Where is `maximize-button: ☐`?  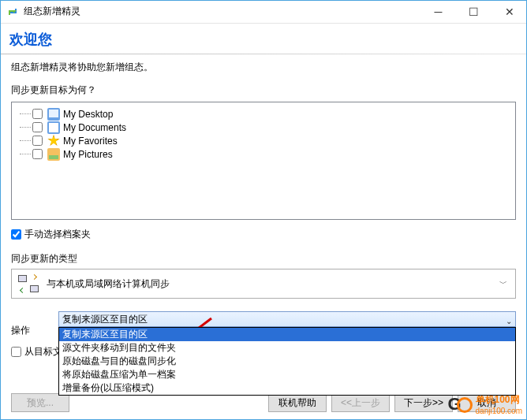
maximize-button: ☐ is located at coordinates (473, 11).